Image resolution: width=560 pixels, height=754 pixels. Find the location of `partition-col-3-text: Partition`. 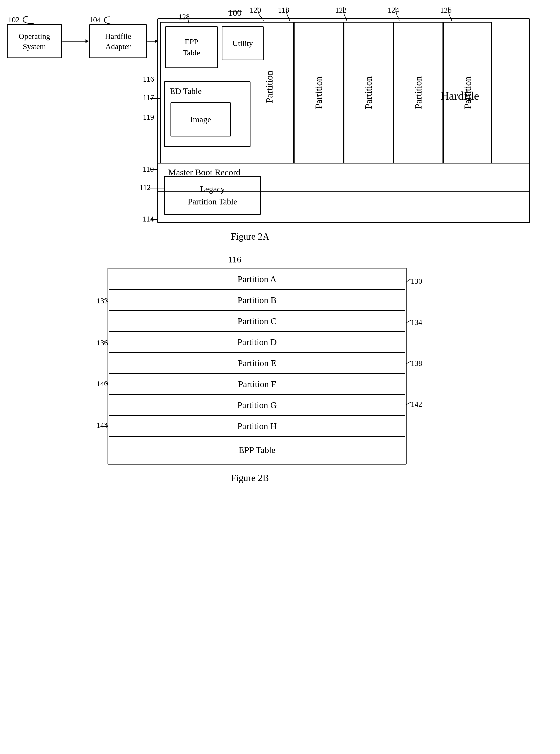

partition-col-3-text: Partition is located at coordinates (418, 93).